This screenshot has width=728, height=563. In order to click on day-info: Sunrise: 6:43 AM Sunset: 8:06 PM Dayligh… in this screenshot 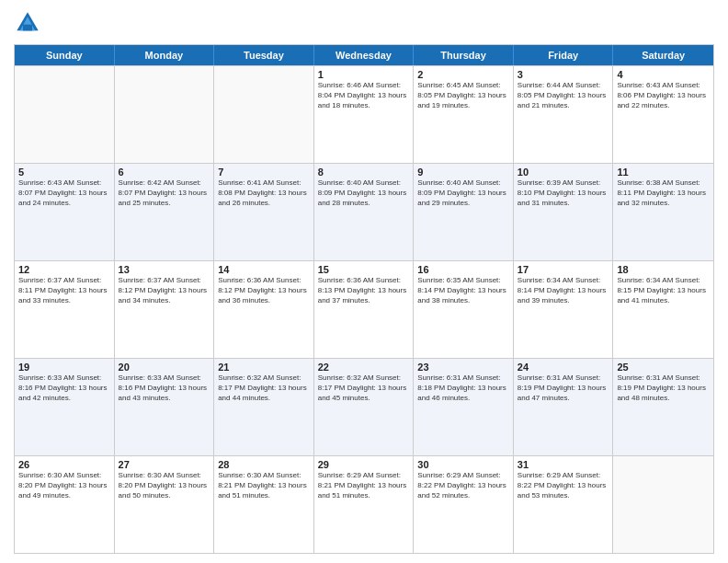, I will do `click(664, 96)`.